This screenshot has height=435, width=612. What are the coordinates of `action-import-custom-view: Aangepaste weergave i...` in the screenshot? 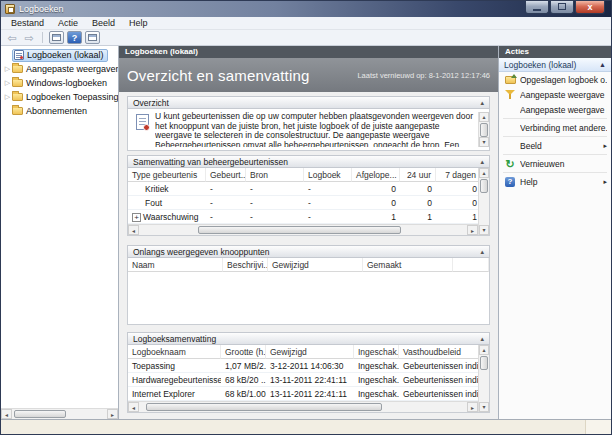 It's located at (555, 110).